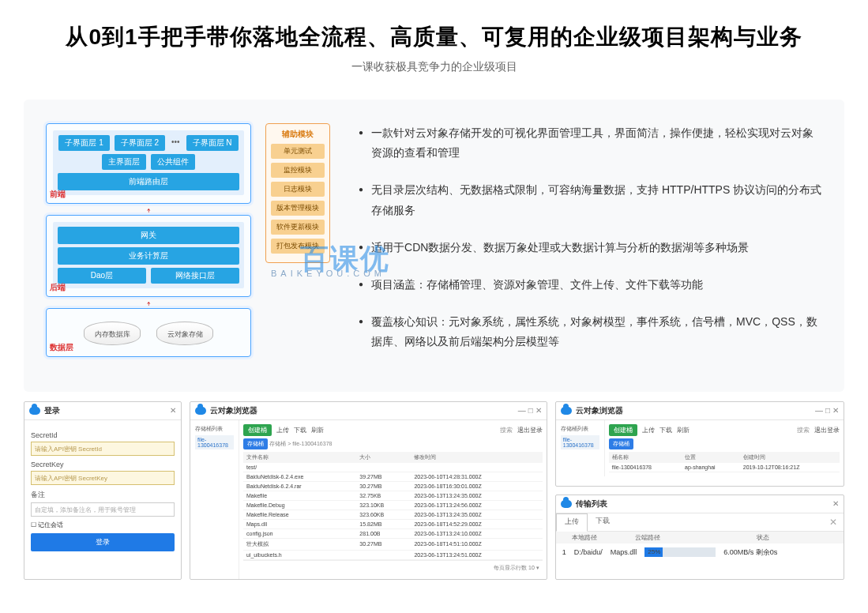 This screenshot has height=613, width=868. Describe the element at coordinates (645, 457) in the screenshot. I see `col-bucket: 桶名称` at that location.